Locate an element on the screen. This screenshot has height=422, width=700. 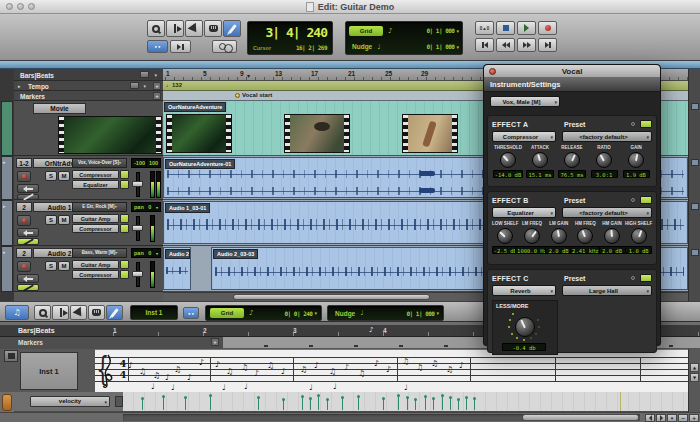
automation-view-button is located at coordinates (28, 288).